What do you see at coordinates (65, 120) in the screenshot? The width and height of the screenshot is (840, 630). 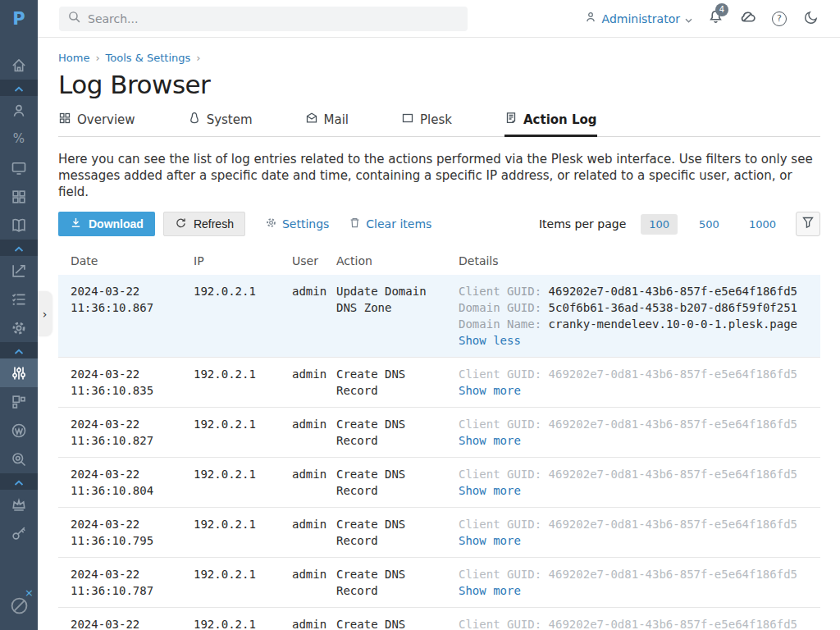 I see `grid-icon` at bounding box center [65, 120].